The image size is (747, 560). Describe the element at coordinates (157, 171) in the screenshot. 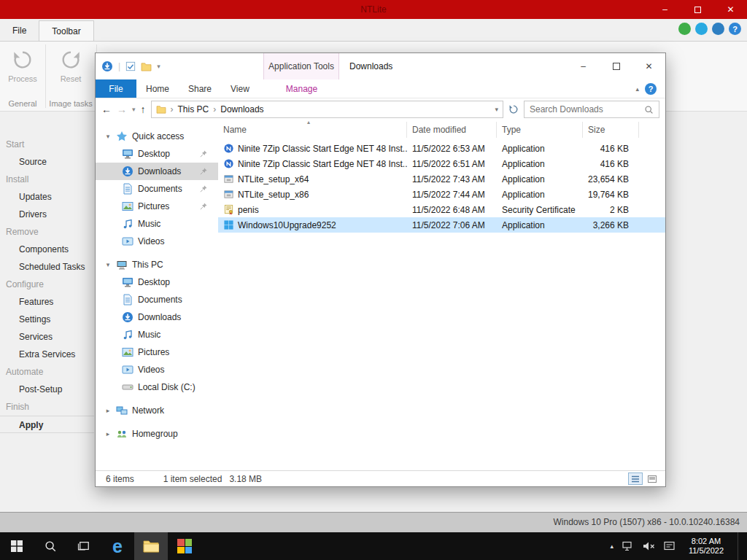

I see `nav-item-quick-access-downloads: Downloads` at that location.